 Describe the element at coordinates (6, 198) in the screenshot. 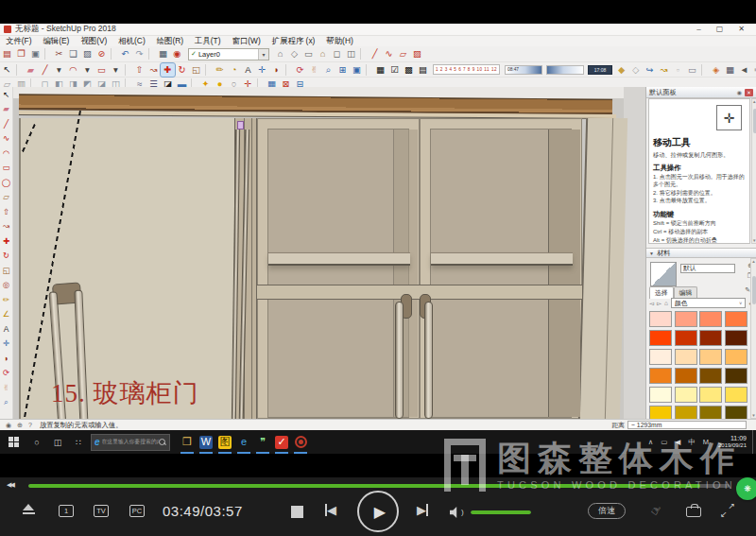

I see `rail-polygon-tool: ▱` at that location.